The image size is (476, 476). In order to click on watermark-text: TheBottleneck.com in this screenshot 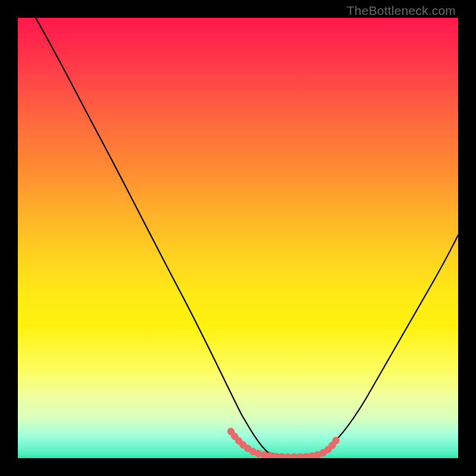, I will do `click(401, 11)`.